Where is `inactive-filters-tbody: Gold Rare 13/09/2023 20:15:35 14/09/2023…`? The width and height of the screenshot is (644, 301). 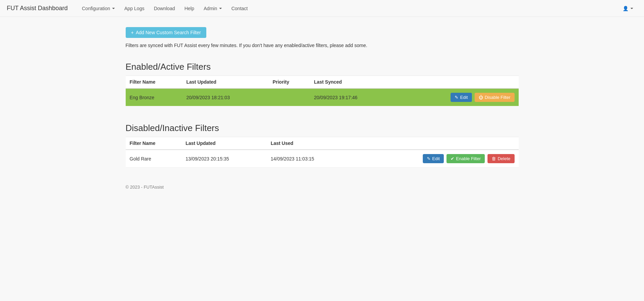 inactive-filters-tbody: Gold Rare 13/09/2023 20:15:35 14/09/2023… is located at coordinates (322, 158).